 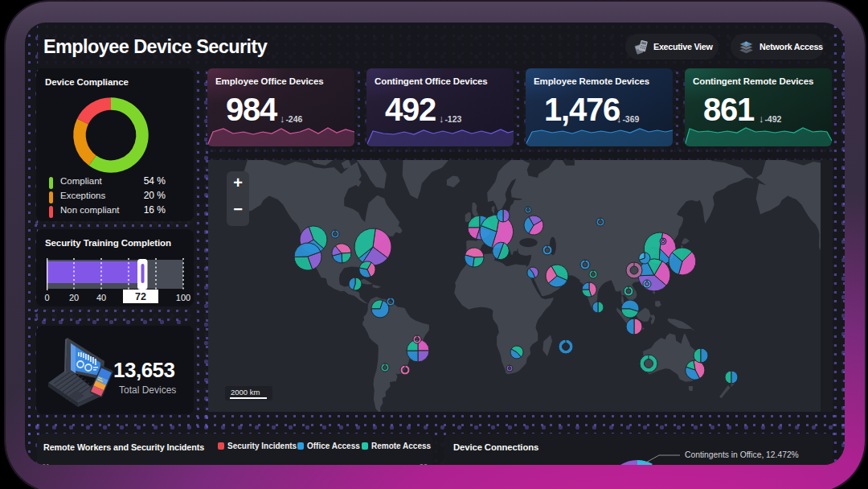 What do you see at coordinates (183, 298) in the screenshot?
I see `svg-text: 100` at bounding box center [183, 298].